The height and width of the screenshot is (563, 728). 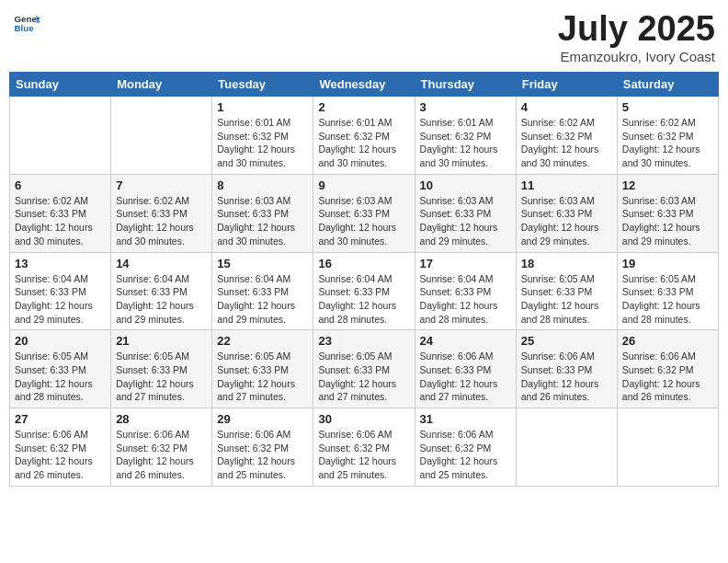 I want to click on calendar-cell: 10Sunrise: 6:03 AM Sunset: 6:33 PM Dayli…, so click(x=465, y=213).